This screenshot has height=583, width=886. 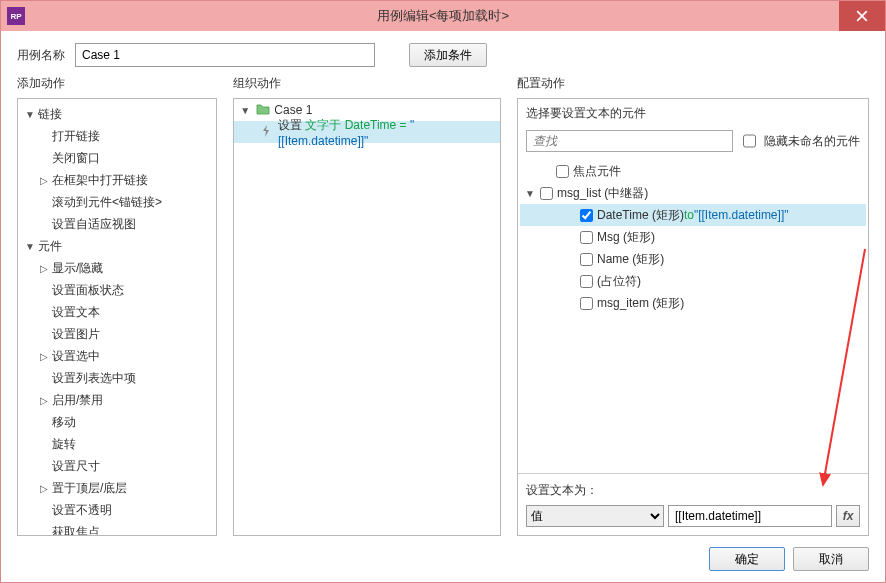 What do you see at coordinates (602, 194) in the screenshot?
I see `widget-label: msg_list (中继器)` at bounding box center [602, 194].